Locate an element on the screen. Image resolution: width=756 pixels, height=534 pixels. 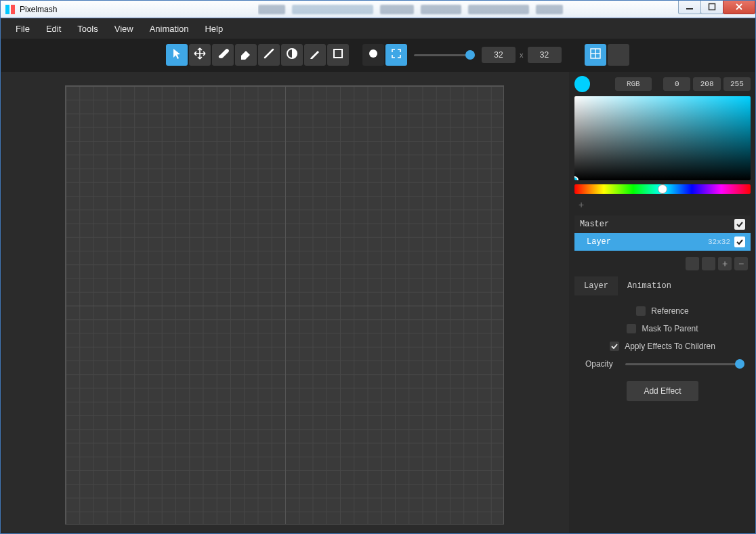
menu-help: Help is located at coordinates (214, 28).